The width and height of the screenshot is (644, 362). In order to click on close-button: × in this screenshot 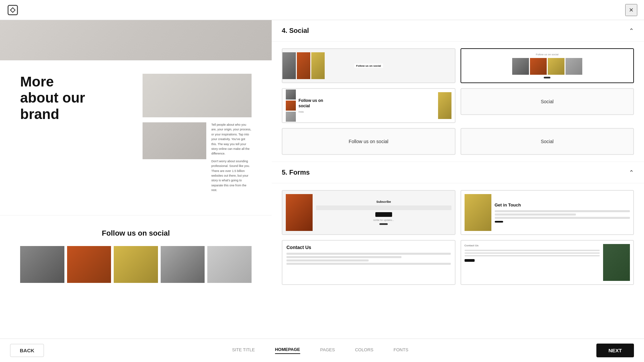, I will do `click(631, 10)`.